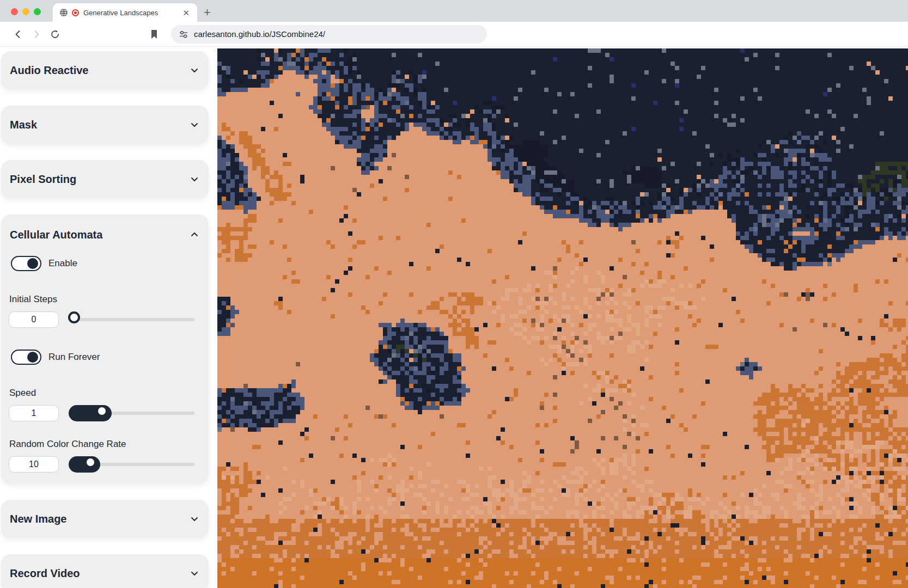 The height and width of the screenshot is (588, 908). I want to click on run-forever-toggle, so click(26, 357).